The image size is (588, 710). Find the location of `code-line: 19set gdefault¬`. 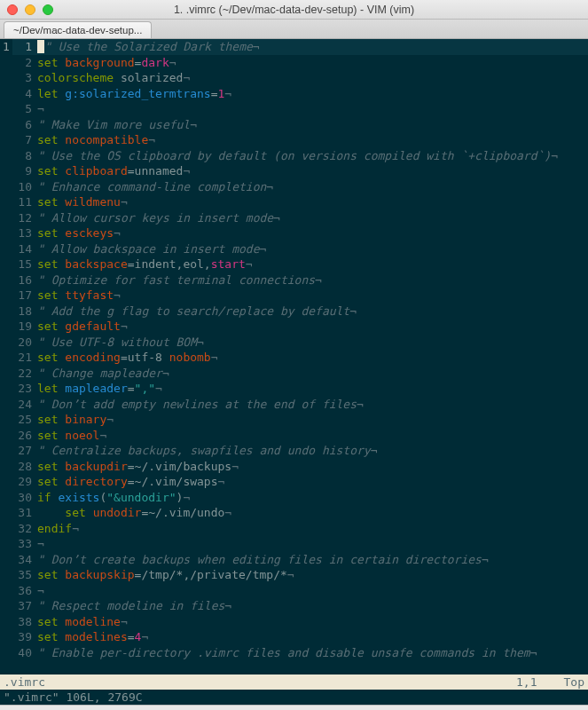

code-line: 19set gdefault¬ is located at coordinates (294, 327).